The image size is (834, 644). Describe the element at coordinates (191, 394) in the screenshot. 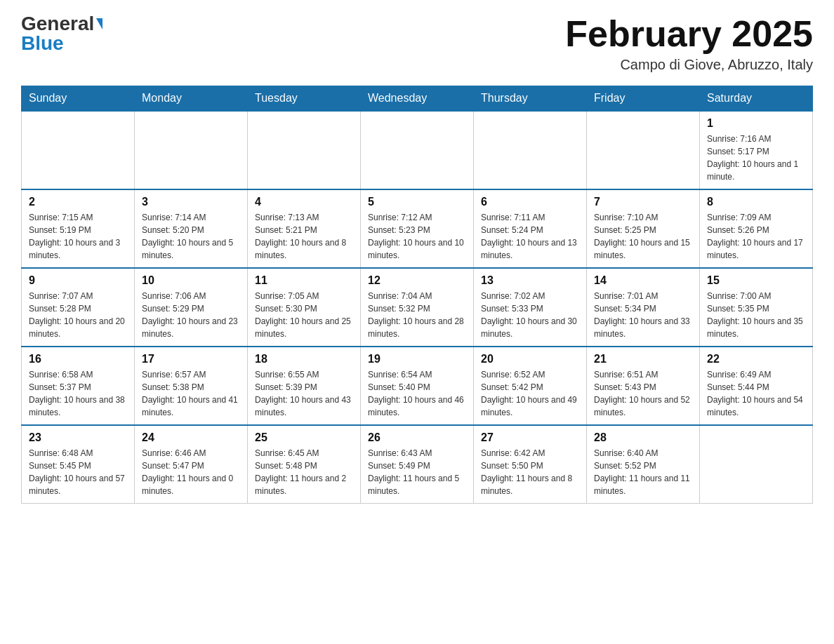

I see `day-info: Sunrise: 6:57 AM Sunset: 5:38 PM Dayligh…` at that location.